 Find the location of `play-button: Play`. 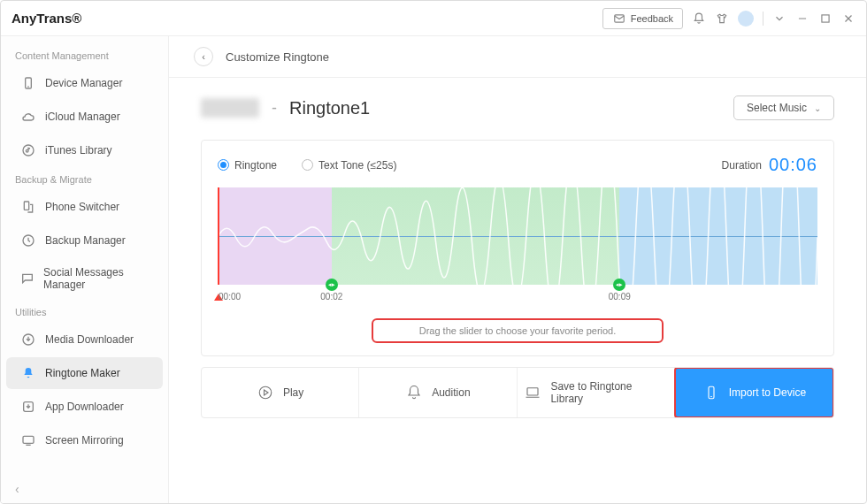

play-button: Play is located at coordinates (280, 393).